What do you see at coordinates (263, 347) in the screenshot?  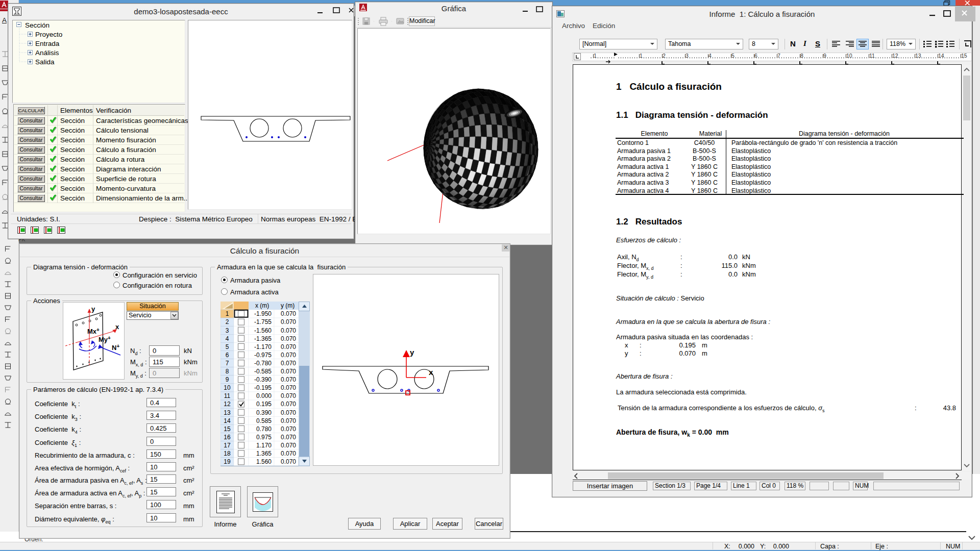 I see `svg-text: -1.170` at bounding box center [263, 347].